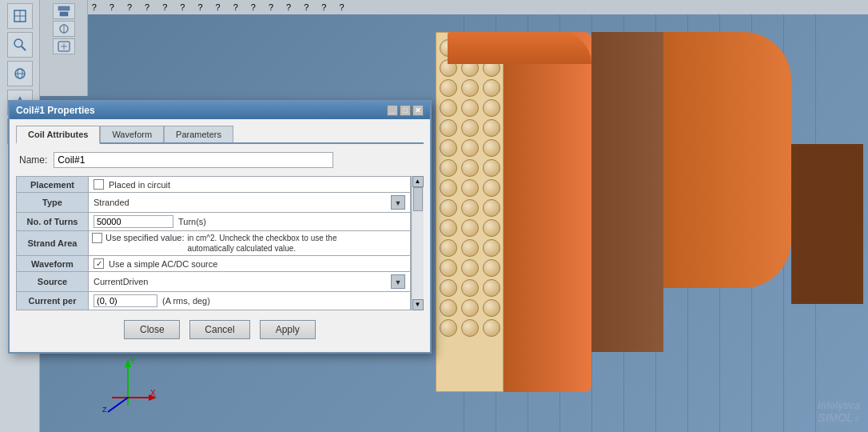 The width and height of the screenshot is (868, 432). I want to click on far-right-dark, so click(827, 224).